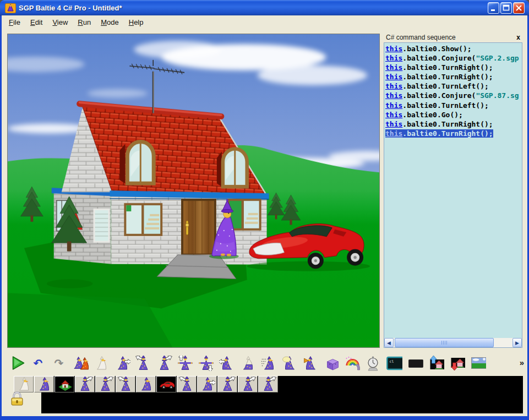 The image size is (529, 420). What do you see at coordinates (17, 400) in the screenshot?
I see `lock-icon` at bounding box center [17, 400].